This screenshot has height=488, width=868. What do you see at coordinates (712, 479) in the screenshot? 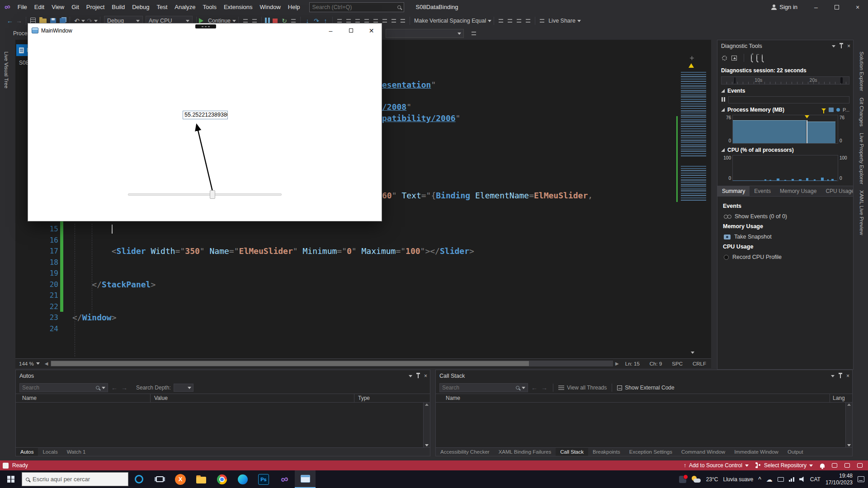
I see `weather-temp: 23°C` at bounding box center [712, 479].